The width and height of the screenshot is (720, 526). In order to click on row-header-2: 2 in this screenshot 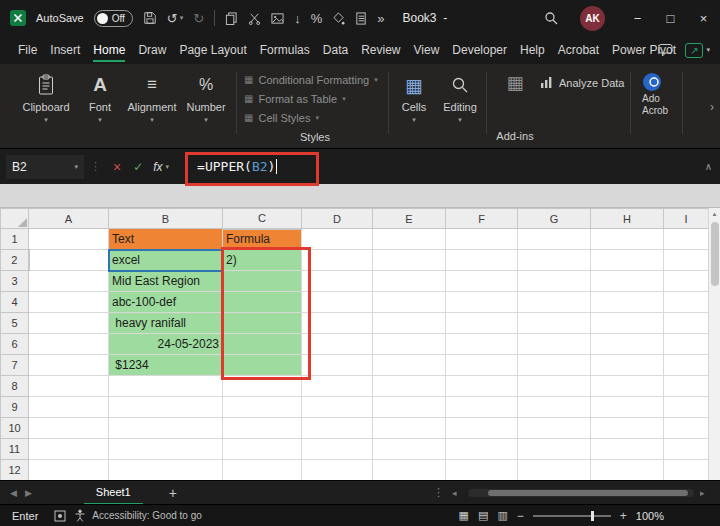, I will do `click(15, 260)`.